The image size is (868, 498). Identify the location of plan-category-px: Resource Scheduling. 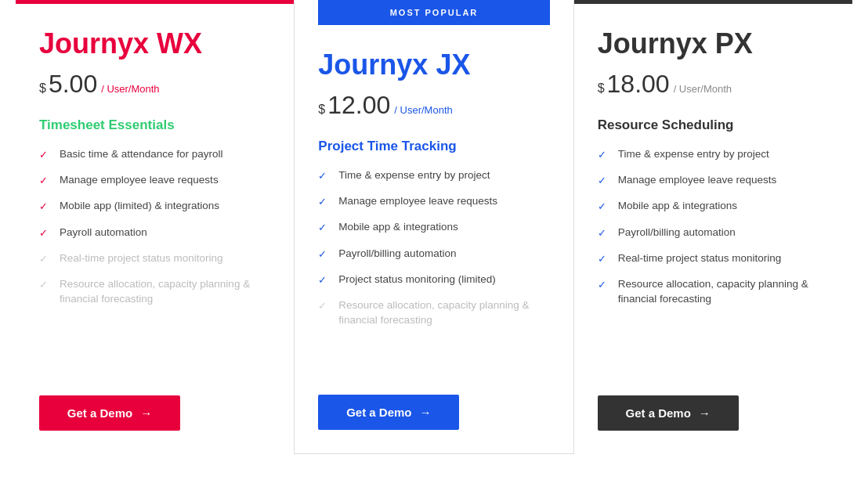
(713, 125).